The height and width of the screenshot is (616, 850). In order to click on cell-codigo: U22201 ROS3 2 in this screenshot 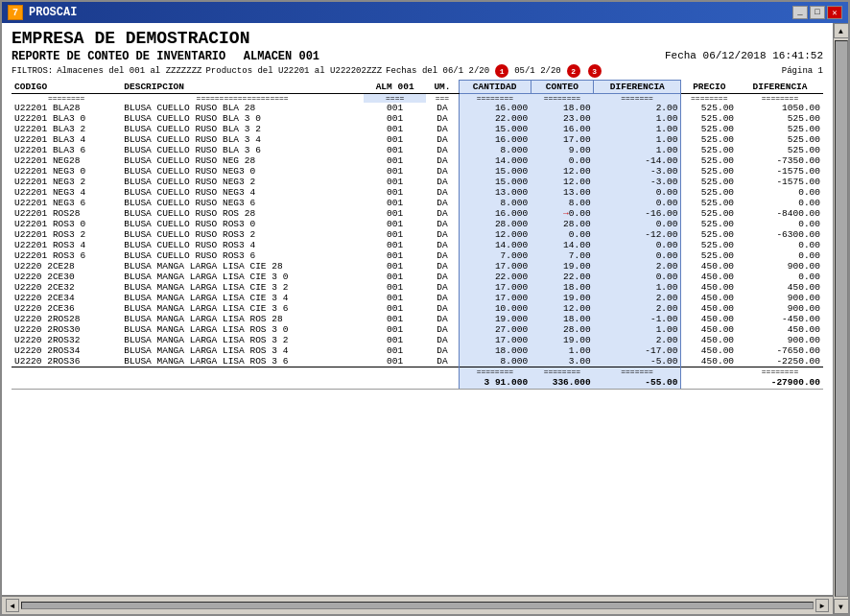, I will do `click(66, 234)`.